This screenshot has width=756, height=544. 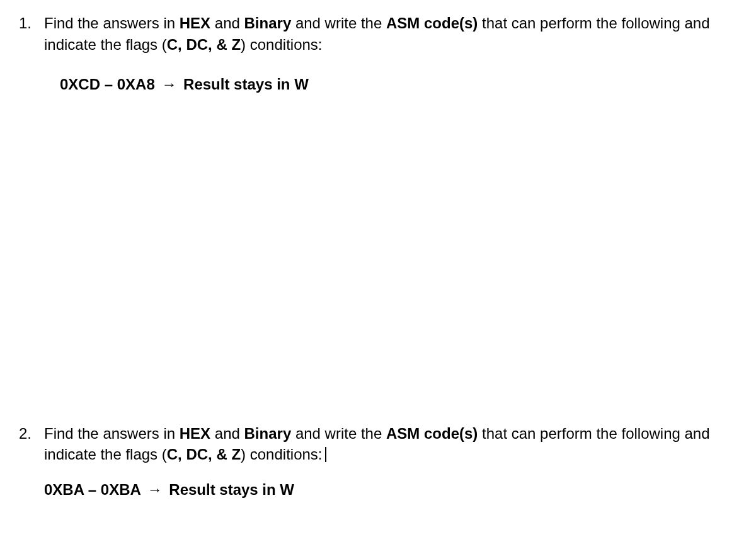 I want to click on q2-write-pre: and write the, so click(x=339, y=434).